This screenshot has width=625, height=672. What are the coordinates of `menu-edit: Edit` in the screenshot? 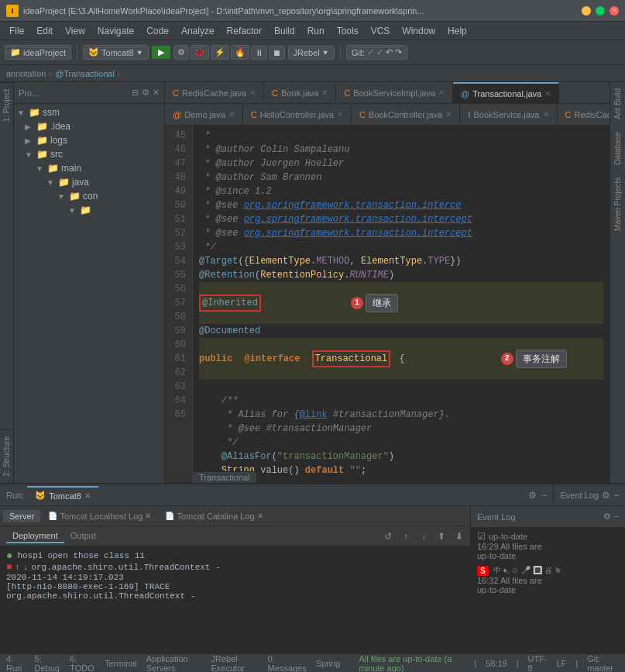 It's located at (45, 31).